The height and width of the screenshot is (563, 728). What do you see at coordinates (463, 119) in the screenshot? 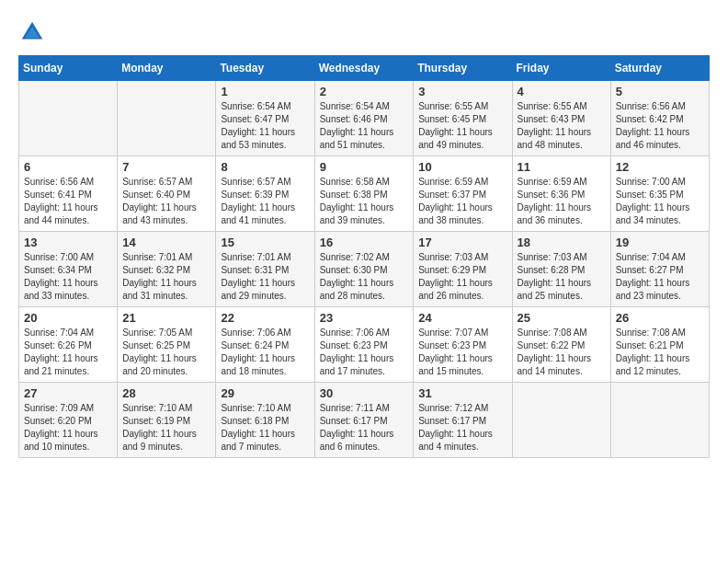
I see `calendar-cell: 3Sunrise: 6:55 AMSunset: 6:45 PMDaylight…` at bounding box center [463, 119].